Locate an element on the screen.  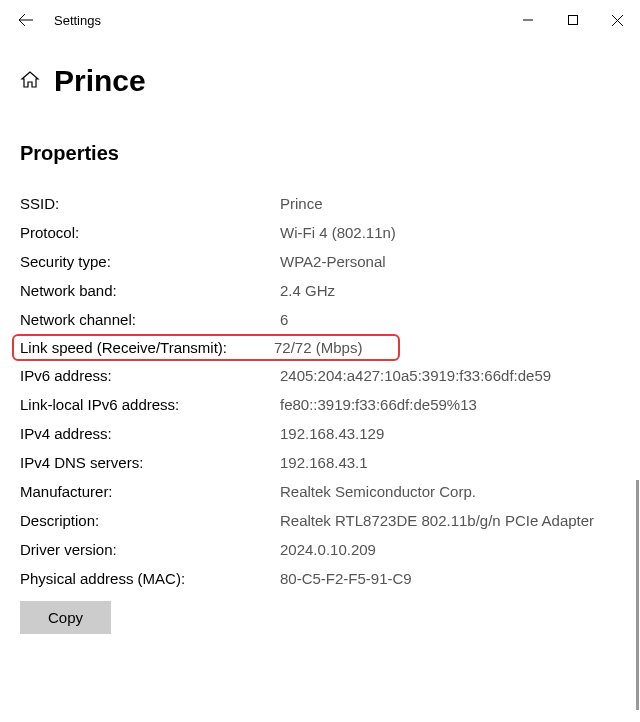
label-protocol: Protocol: is located at coordinates (150, 232).